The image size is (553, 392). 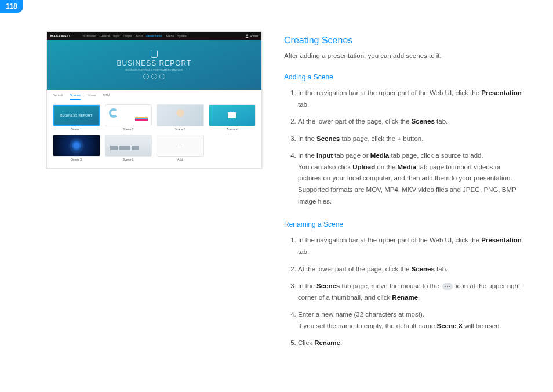 What do you see at coordinates (77, 159) in the screenshot?
I see `scene-label-5: Scene 5` at bounding box center [77, 159].